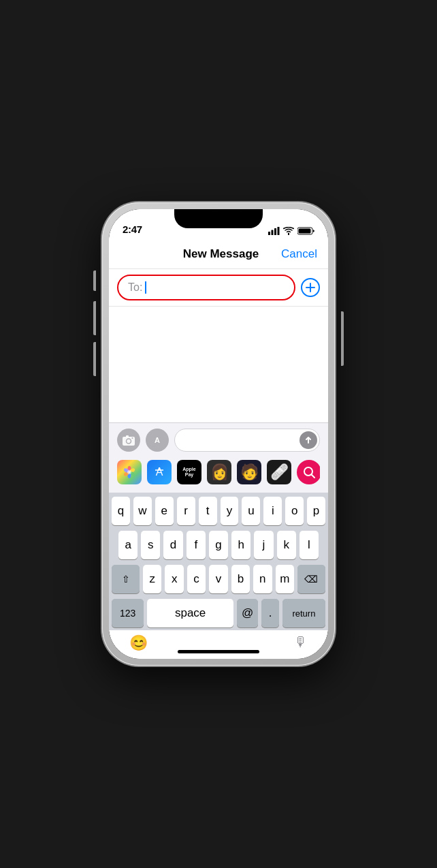 Image resolution: width=437 pixels, height=868 pixels. Describe the element at coordinates (218, 288) in the screenshot. I see `to-field-container: To:` at that location.